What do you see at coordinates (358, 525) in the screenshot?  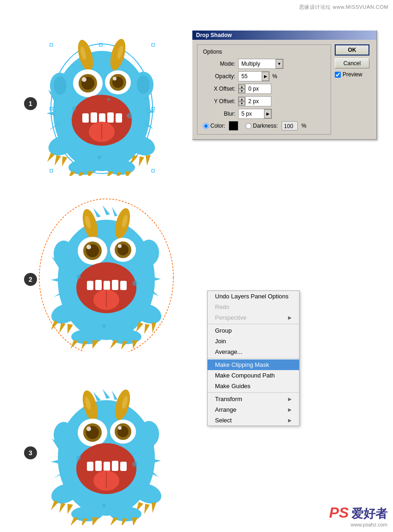 I see `site-url: www.psahz.com` at bounding box center [358, 525].